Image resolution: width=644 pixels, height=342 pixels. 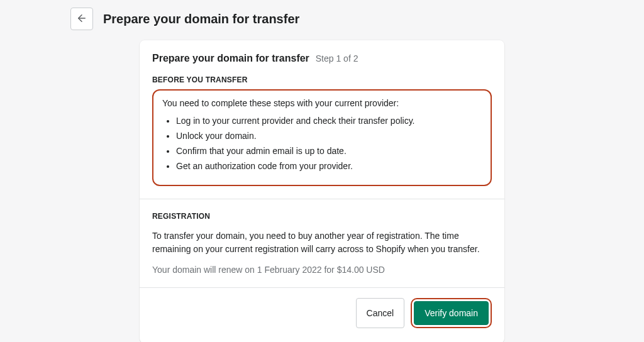 I want to click on before-transfer-highlight: You need to complete these steps with yo…, so click(x=322, y=138).